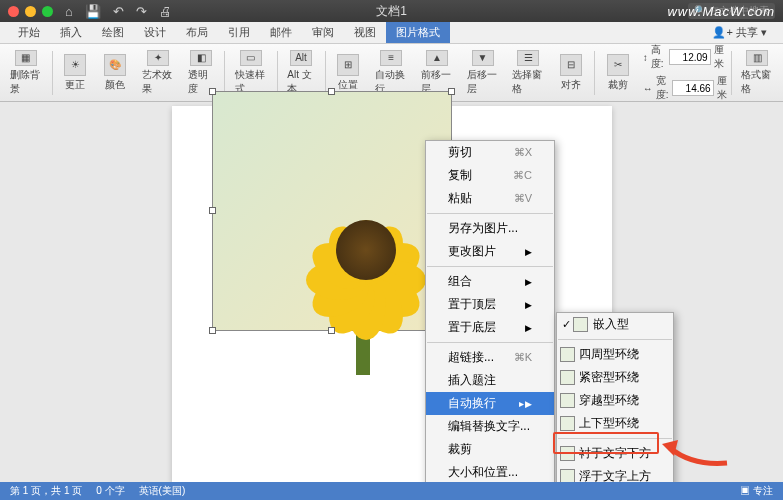 The width and height of the screenshot is (783, 500). I want to click on width-field: ↔ 宽度: 厘米, so click(685, 88).